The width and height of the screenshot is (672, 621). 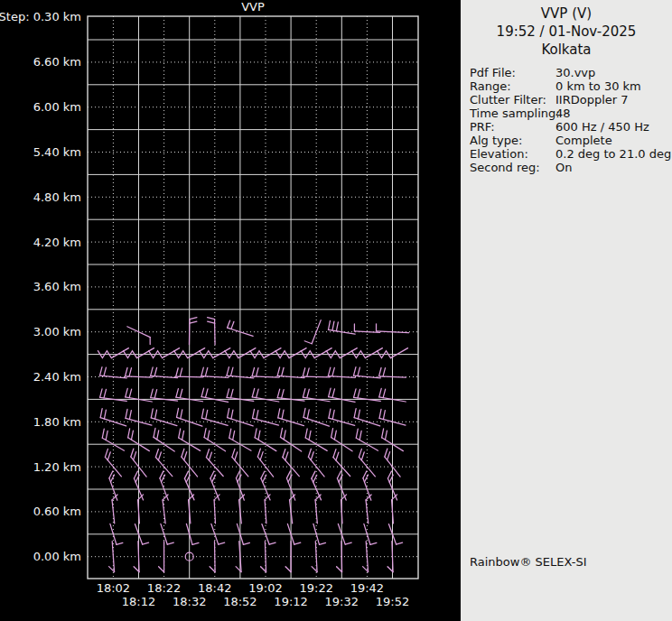 I want to click on field-label: Pdf File:, so click(x=513, y=72).